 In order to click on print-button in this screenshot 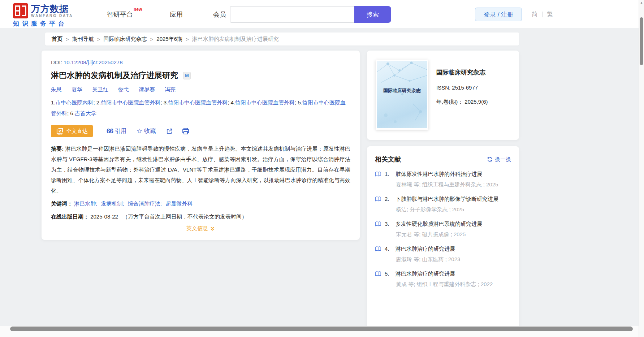, I will do `click(186, 131)`.